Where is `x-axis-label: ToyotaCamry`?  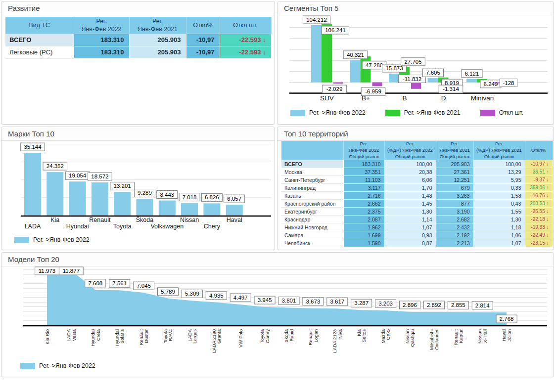 x-axis-label: ToyotaCamry is located at coordinates (265, 336).